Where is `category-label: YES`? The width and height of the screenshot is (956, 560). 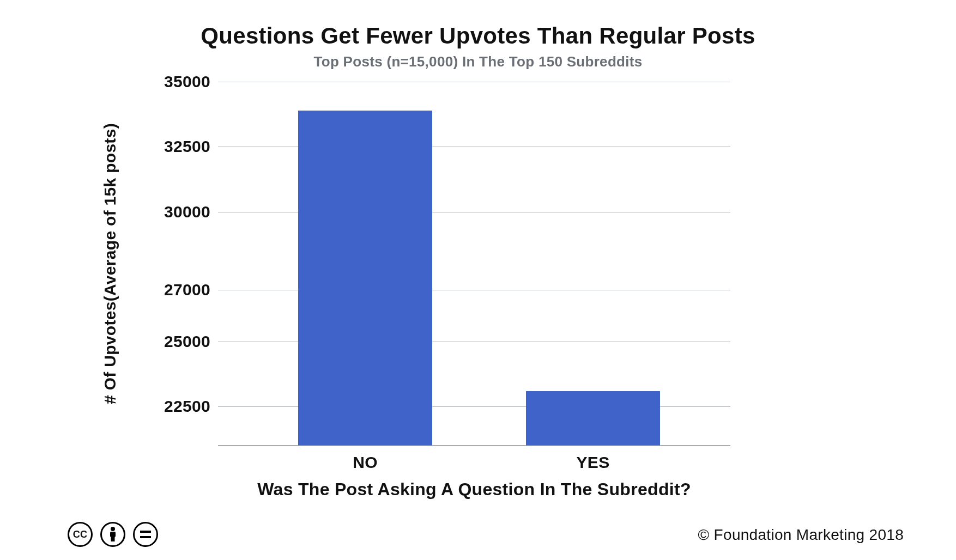
category-label: YES is located at coordinates (593, 462).